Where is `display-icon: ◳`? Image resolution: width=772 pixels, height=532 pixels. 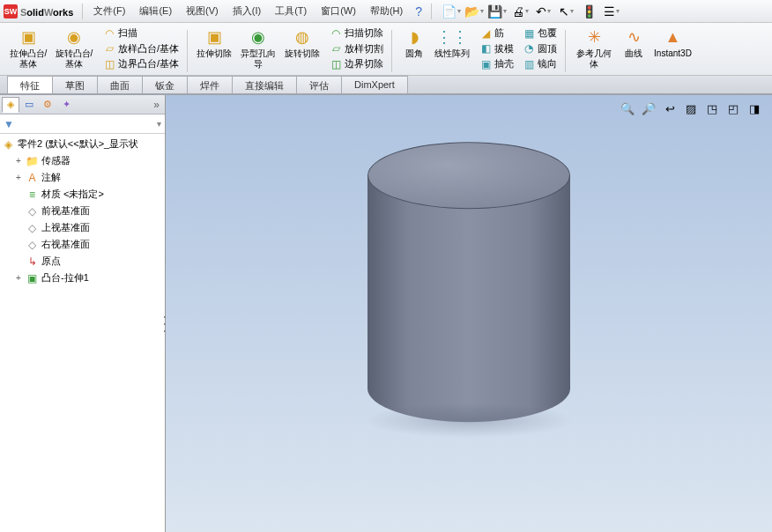 display-icon: ◳ is located at coordinates (712, 108).